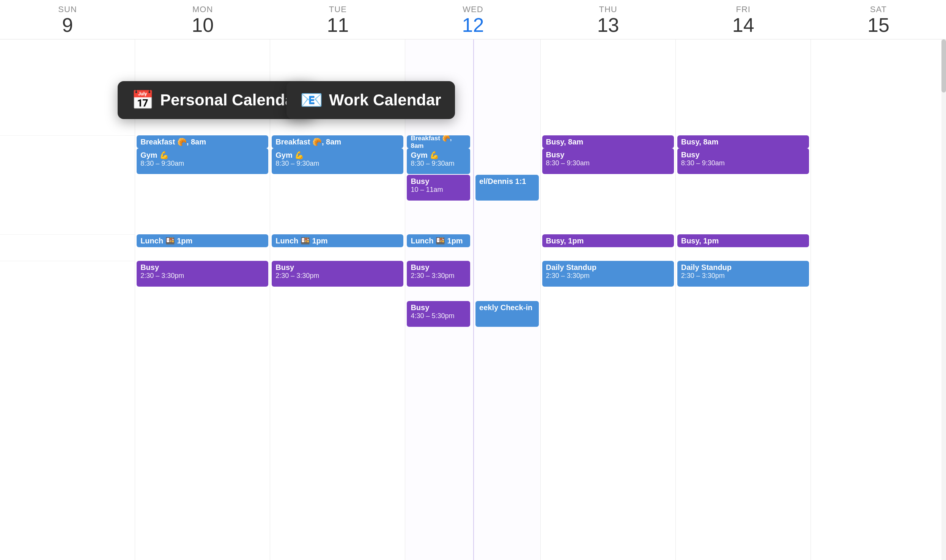 The height and width of the screenshot is (560, 946). What do you see at coordinates (438, 161) in the screenshot?
I see `event-wed-gym: Gym 💪 8:30 – 9:30am` at bounding box center [438, 161].